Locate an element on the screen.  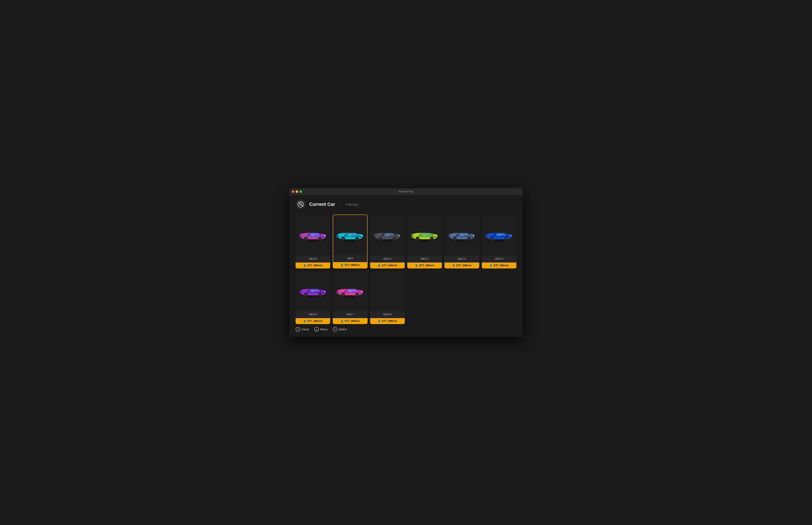
traffic-lights is located at coordinates (297, 192).